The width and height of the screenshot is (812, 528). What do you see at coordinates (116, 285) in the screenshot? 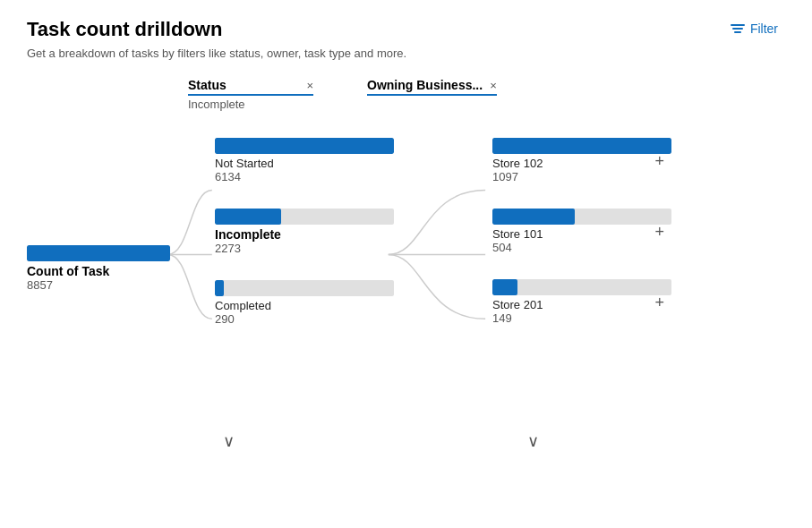
I see `col1-value: 8857` at bounding box center [116, 285].